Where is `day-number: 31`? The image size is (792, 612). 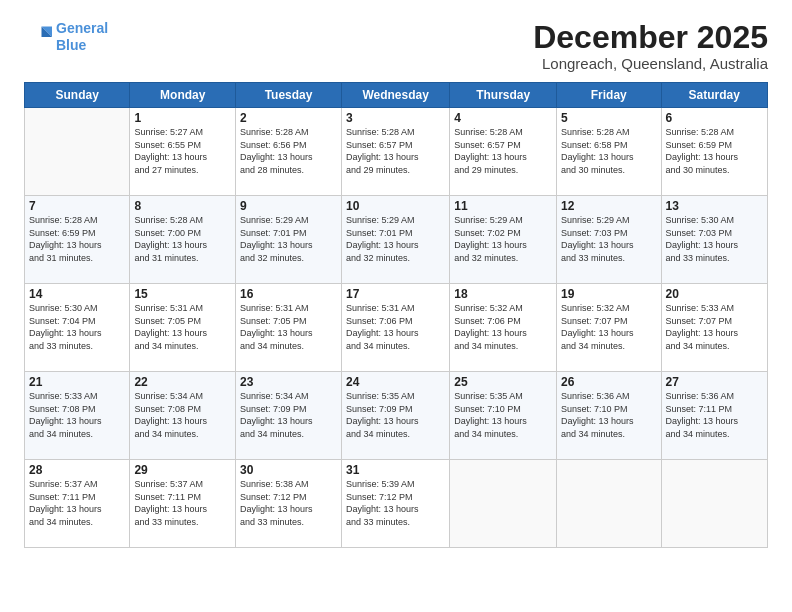 day-number: 31 is located at coordinates (396, 470).